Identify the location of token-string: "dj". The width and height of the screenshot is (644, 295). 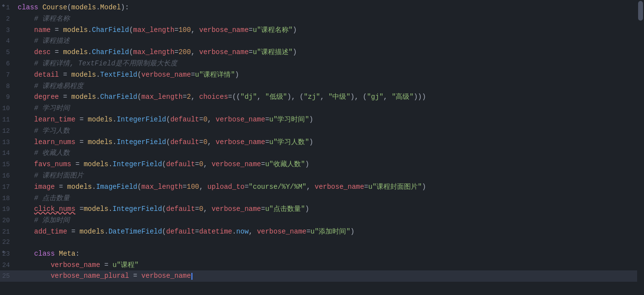
(249, 97).